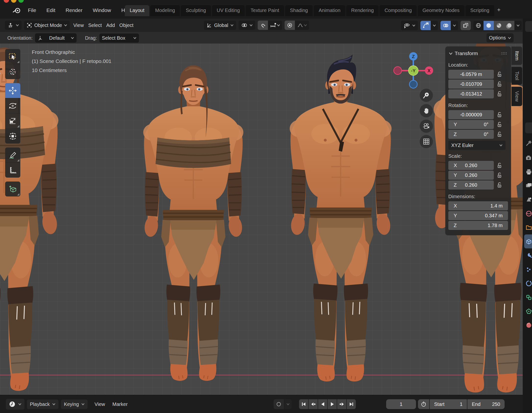  I want to click on auto-key-toggle, so click(279, 404).